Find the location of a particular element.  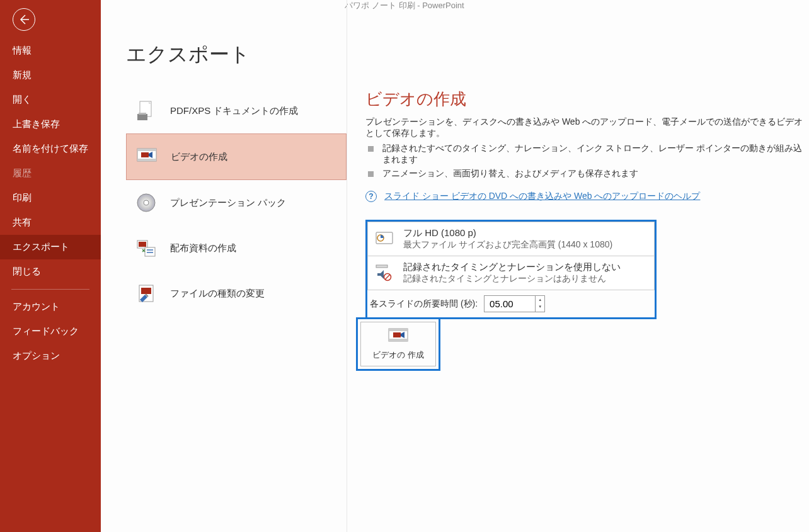

arrow-left-icon is located at coordinates (24, 20).